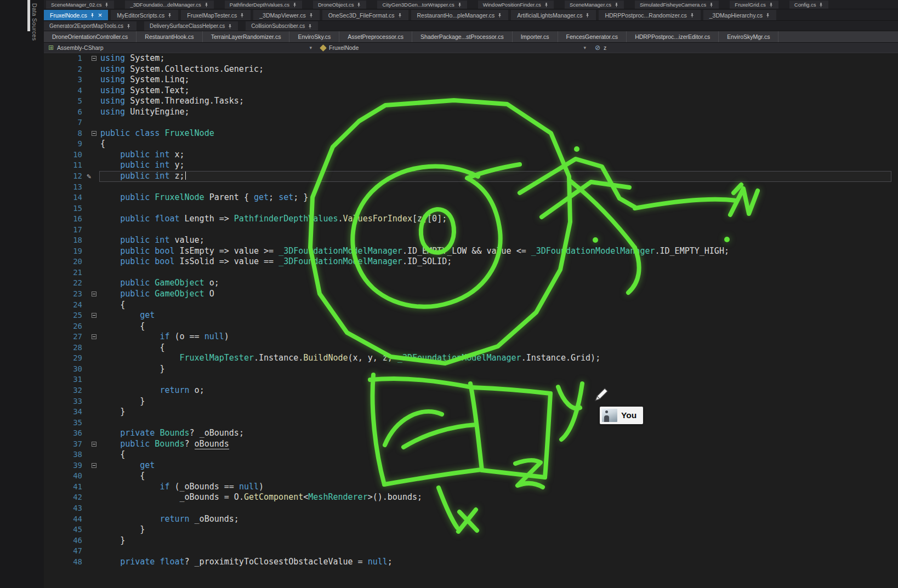  I want to click on code-line: 6using UnityEngine;, so click(471, 112).